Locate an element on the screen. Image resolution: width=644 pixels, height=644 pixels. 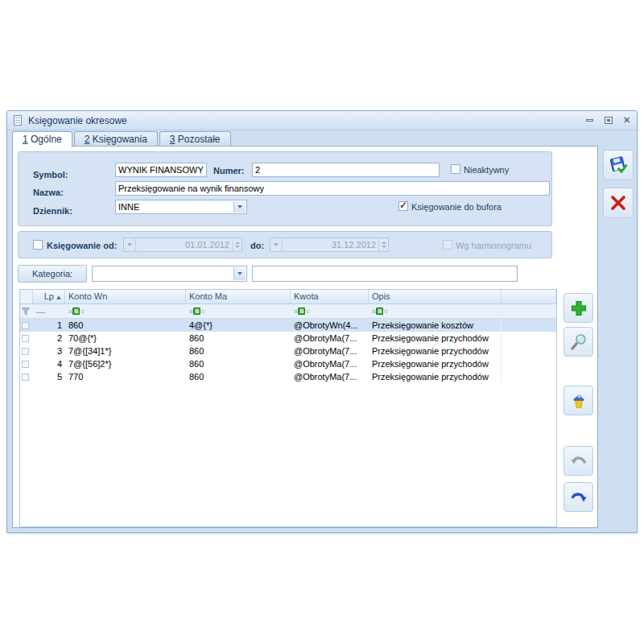
filter-konto-ma: aBc is located at coordinates (238, 311).